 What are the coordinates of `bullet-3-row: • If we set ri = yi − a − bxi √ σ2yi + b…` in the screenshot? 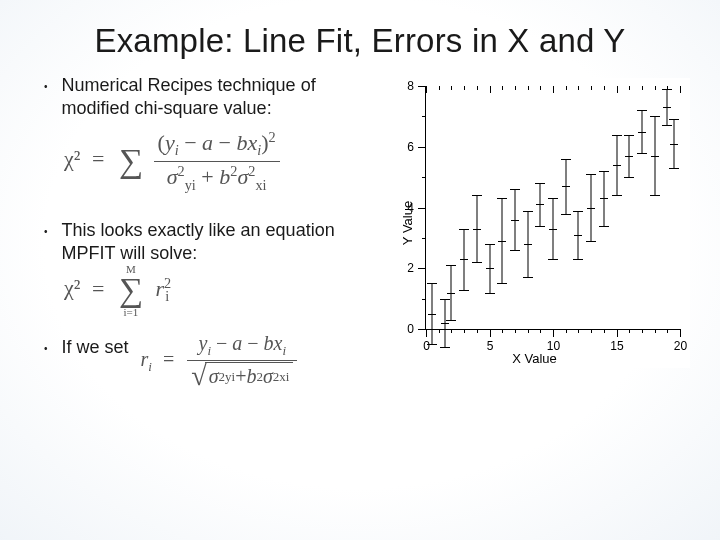 It's located at (206, 363).